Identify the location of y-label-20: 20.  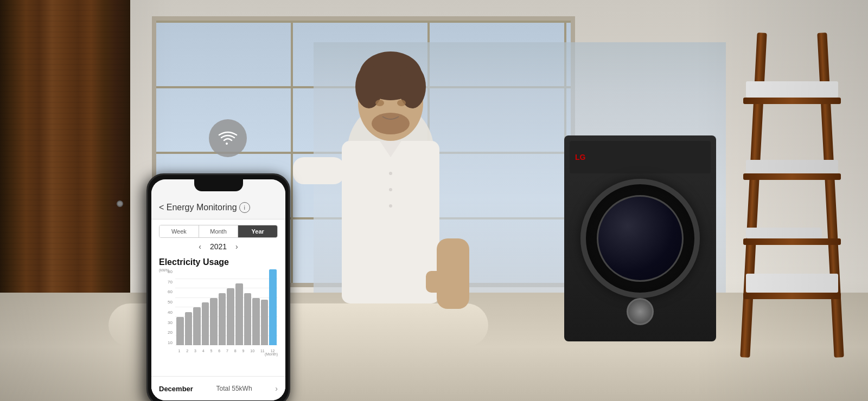
(170, 333).